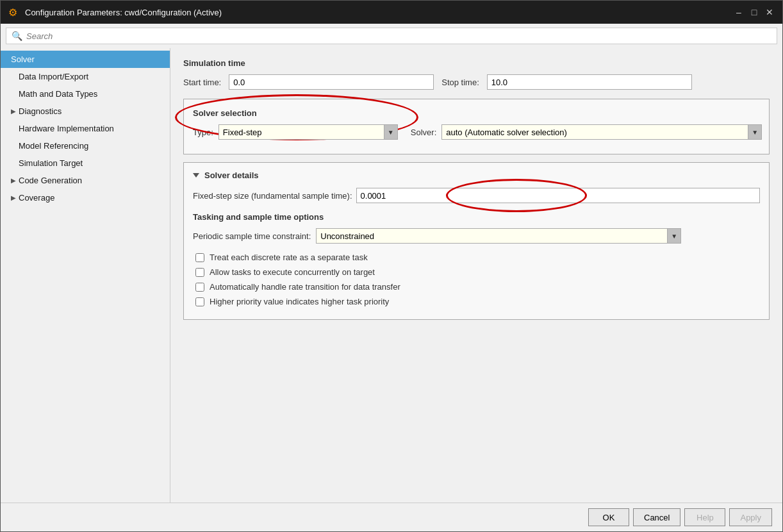 The image size is (783, 532). What do you see at coordinates (37, 197) in the screenshot?
I see `sidebar-coverage-label: Coverage` at bounding box center [37, 197].